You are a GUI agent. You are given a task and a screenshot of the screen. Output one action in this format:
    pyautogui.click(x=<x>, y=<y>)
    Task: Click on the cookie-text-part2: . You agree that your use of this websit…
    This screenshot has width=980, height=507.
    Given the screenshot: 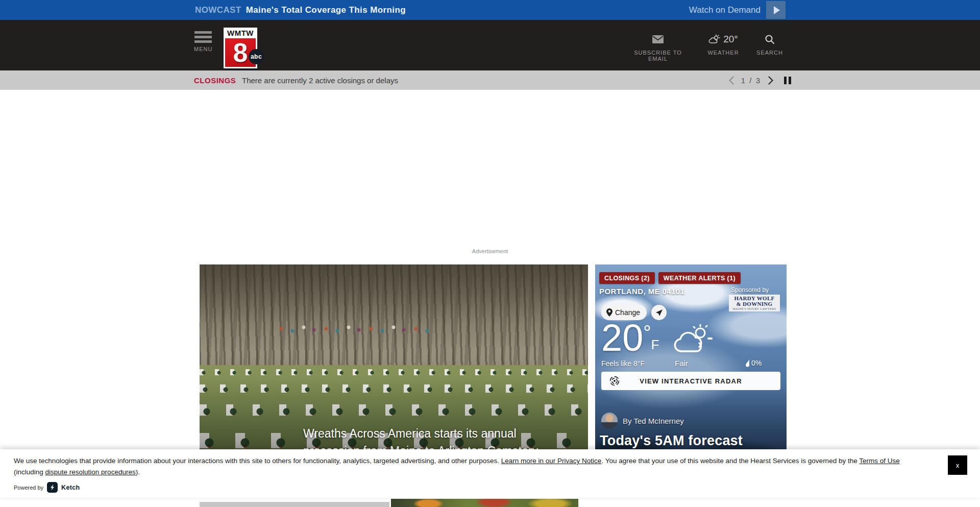 What is the action you would take?
    pyautogui.click(x=730, y=461)
    